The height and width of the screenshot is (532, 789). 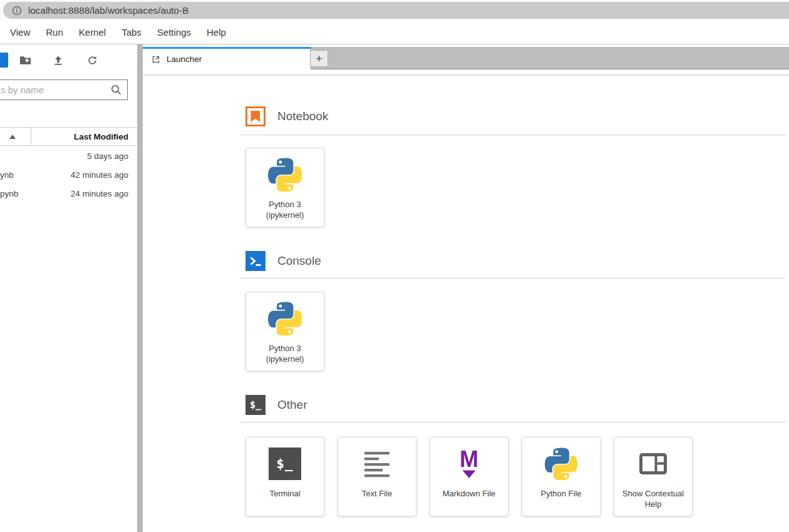 What do you see at coordinates (255, 261) in the screenshot?
I see `console-icon` at bounding box center [255, 261].